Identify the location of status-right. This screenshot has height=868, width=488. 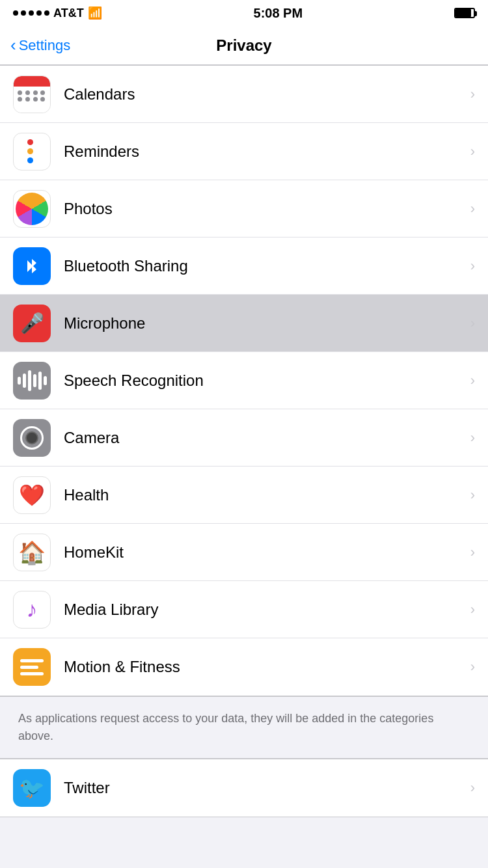
(465, 13).